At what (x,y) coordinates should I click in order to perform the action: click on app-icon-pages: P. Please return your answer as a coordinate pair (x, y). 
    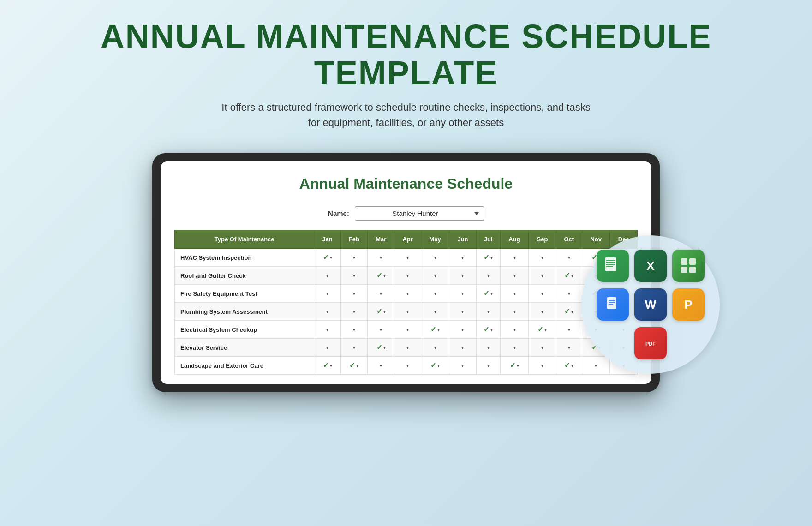
    Looking at the image, I should click on (688, 305).